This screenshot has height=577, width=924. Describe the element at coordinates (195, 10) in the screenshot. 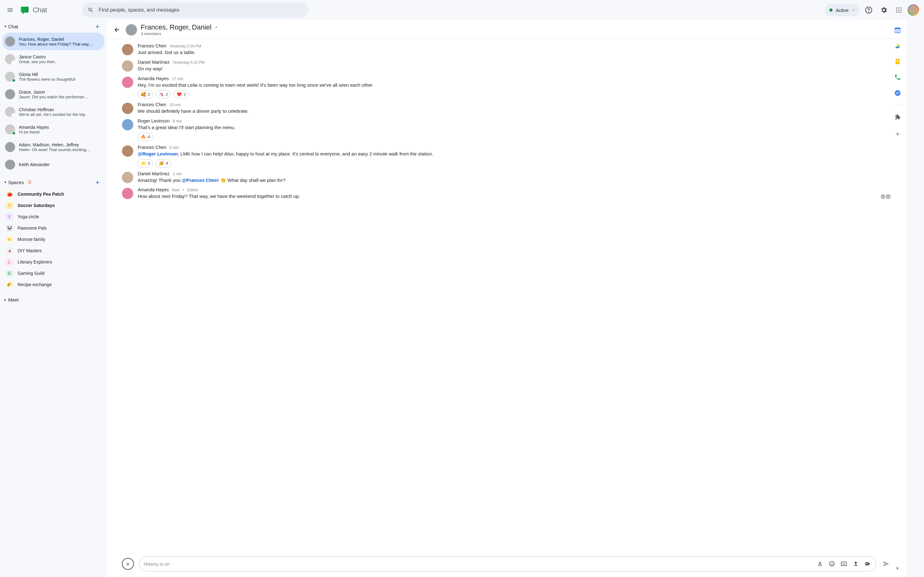

I see `search-bar` at that location.